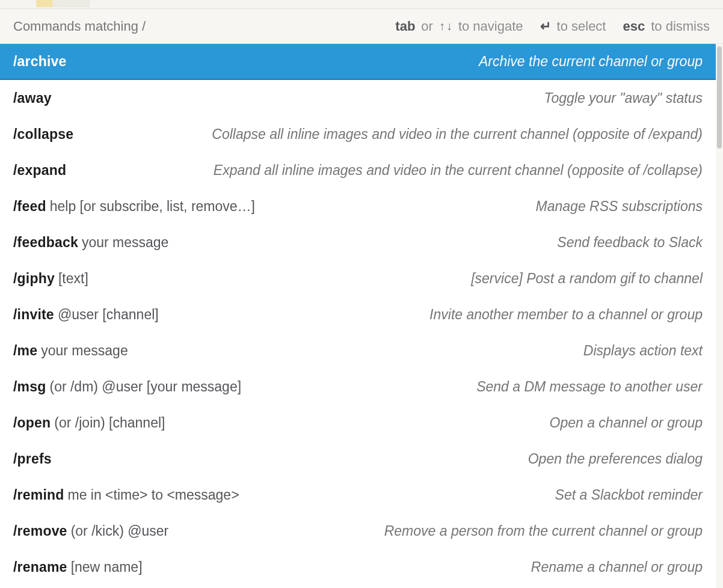 This screenshot has height=588, width=723. What do you see at coordinates (91, 531) in the screenshot?
I see `command-left: /remove(or /kick) @user` at bounding box center [91, 531].